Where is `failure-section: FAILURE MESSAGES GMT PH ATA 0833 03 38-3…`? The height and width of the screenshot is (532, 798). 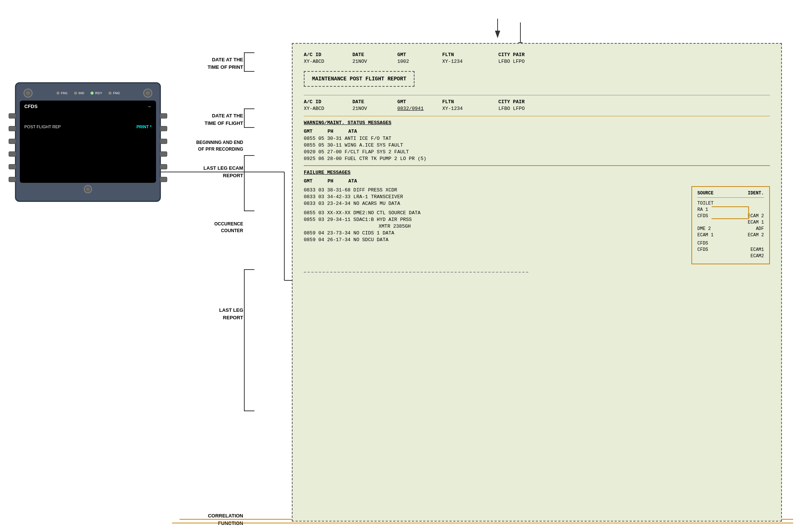 failure-section: FAILURE MESSAGES GMT PH ATA 0833 03 38-3… is located at coordinates (537, 221).